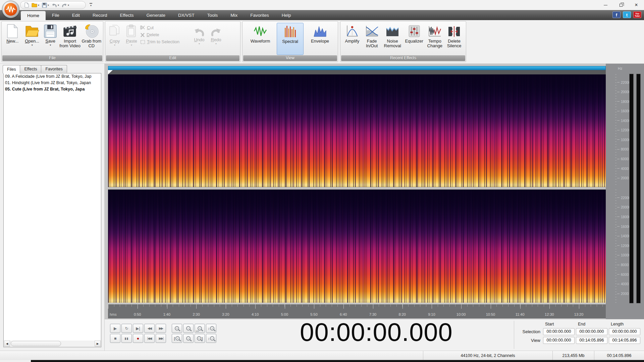  I want to click on zoom-in-button: +, so click(177, 328).